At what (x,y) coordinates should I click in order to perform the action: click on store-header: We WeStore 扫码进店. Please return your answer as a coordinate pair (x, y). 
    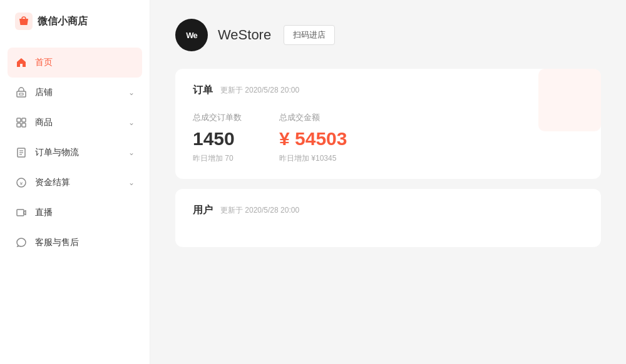
    Looking at the image, I should click on (388, 35).